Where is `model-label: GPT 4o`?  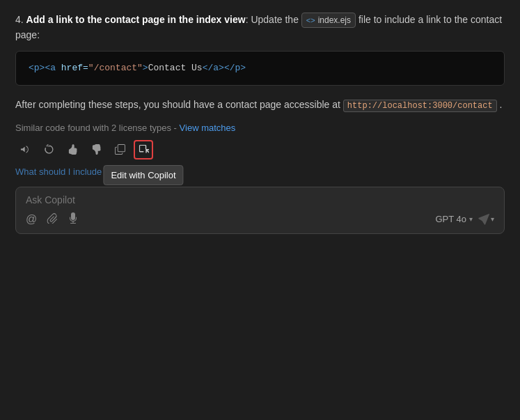 model-label: GPT 4o is located at coordinates (451, 219).